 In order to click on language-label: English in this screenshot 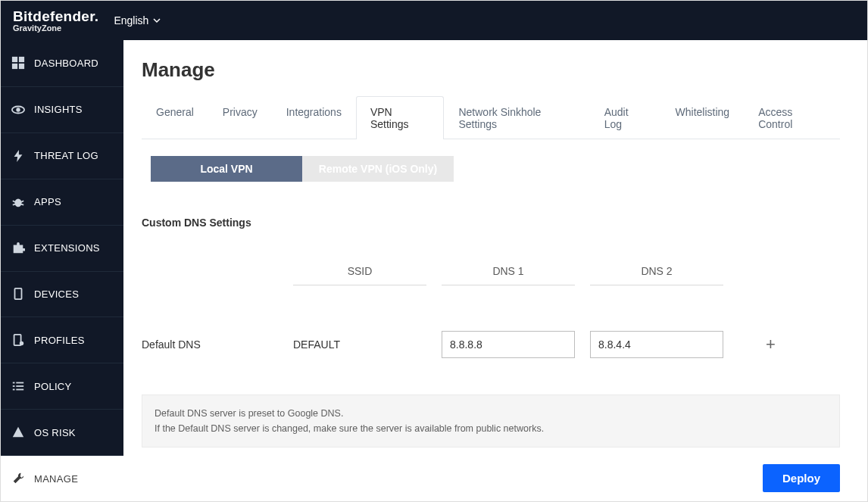, I will do `click(131, 20)`.